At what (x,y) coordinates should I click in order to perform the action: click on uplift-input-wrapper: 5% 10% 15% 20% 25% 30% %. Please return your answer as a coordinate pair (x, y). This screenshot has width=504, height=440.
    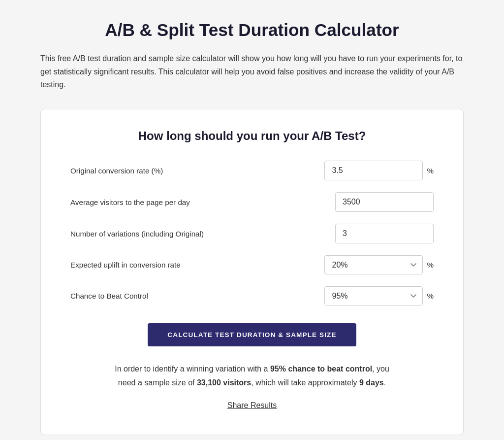
    Looking at the image, I should click on (379, 265).